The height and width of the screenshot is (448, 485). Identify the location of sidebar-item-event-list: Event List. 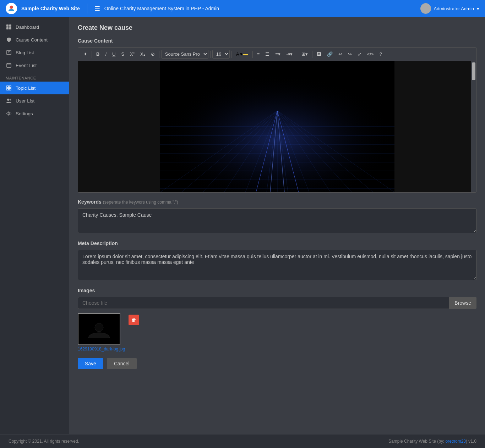
(34, 65).